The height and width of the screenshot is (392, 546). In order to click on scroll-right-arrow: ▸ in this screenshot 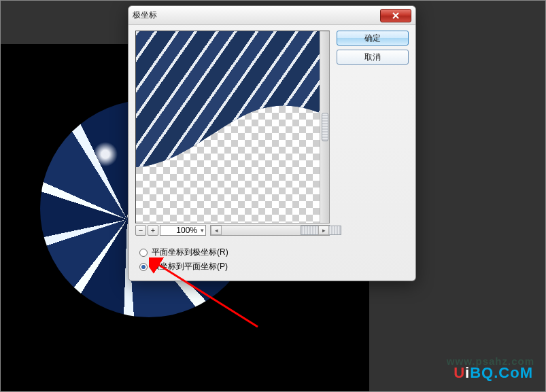, I will do `click(324, 230)`.